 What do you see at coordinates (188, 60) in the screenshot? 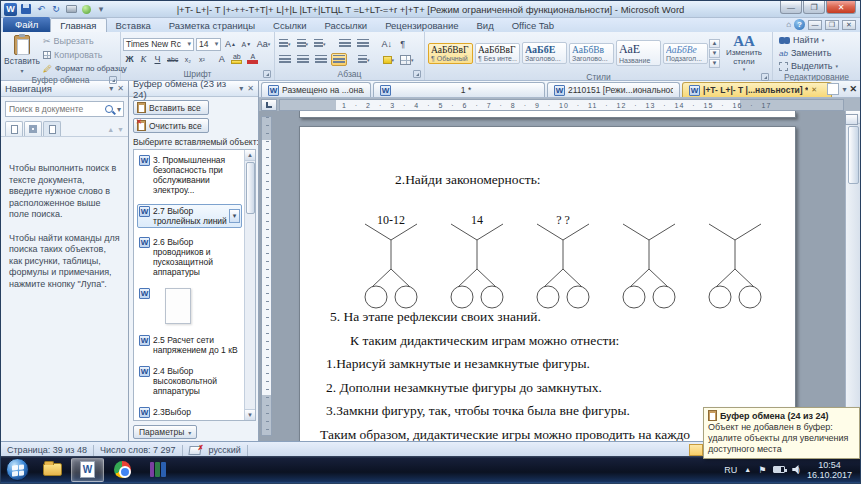
I see `subscript-button: x₂` at bounding box center [188, 60].